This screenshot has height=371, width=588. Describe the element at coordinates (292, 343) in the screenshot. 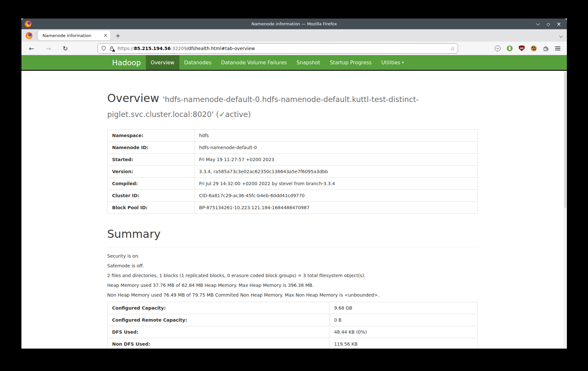

I see `table-row: Non DFS Used:119.56 KB` at that location.